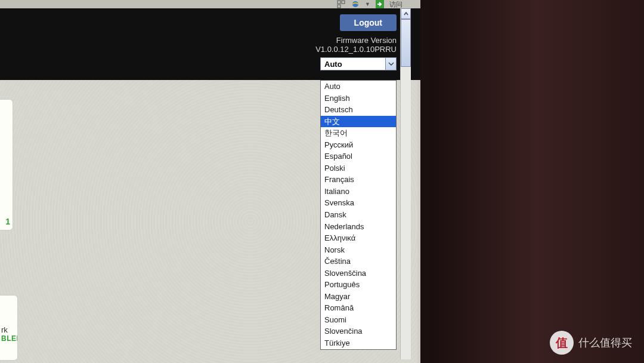 The height and width of the screenshot is (363, 644). Describe the element at coordinates (7, 165) in the screenshot. I see `side-panel: 1` at that location.